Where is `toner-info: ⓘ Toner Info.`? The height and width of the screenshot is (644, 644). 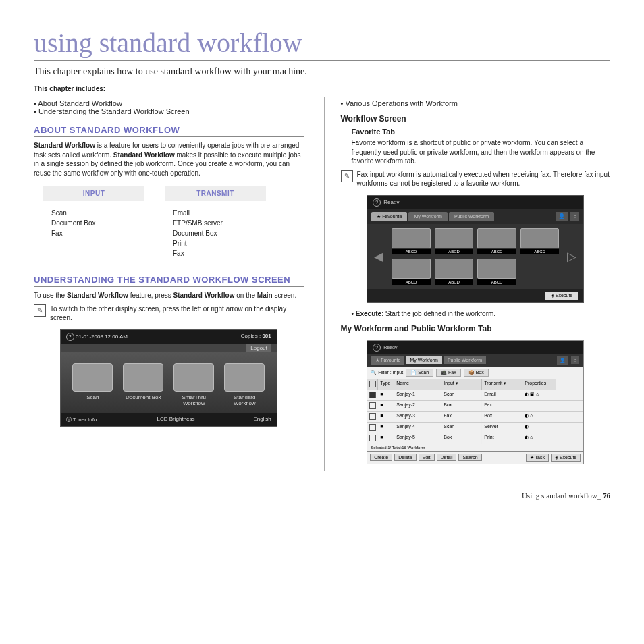 toner-info: ⓘ Toner Info. is located at coordinates (82, 420).